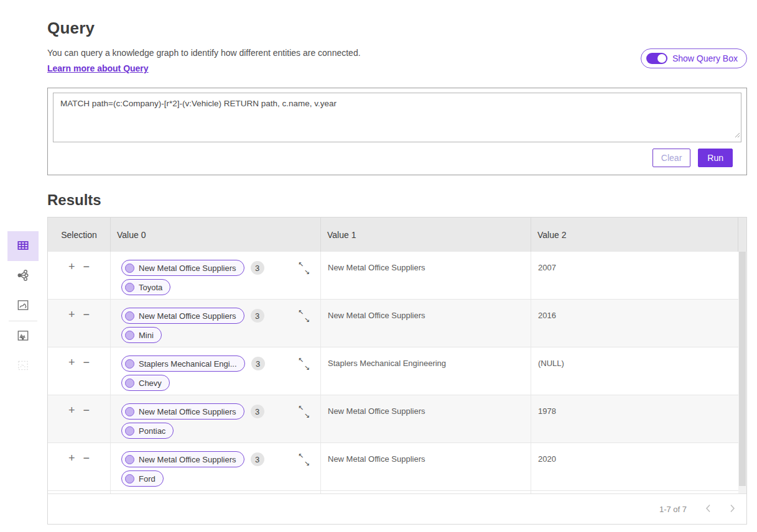 The height and width of the screenshot is (532, 757). I want to click on table-row: + − New Metal Office Suppliers 3 ↖↘ Pont…, so click(397, 419).